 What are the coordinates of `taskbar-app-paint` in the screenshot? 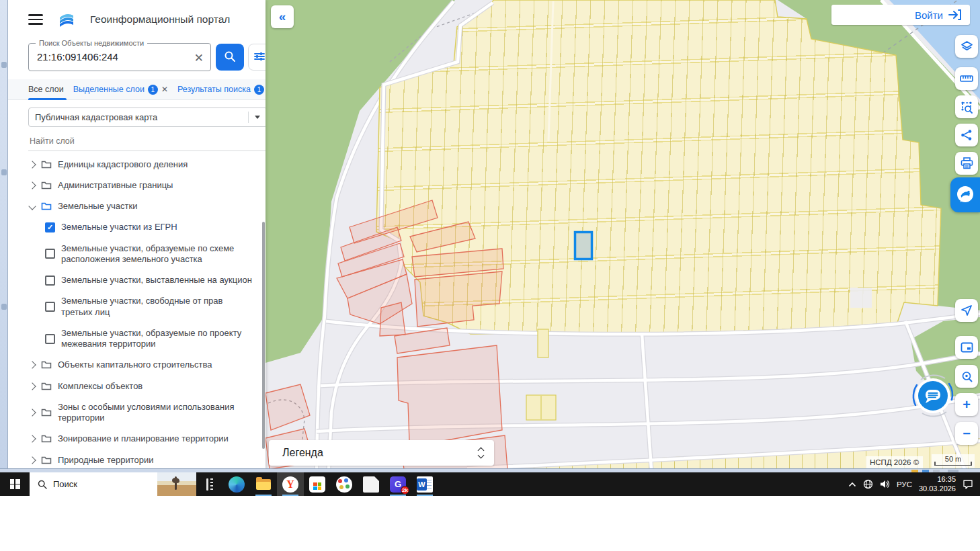 It's located at (344, 484).